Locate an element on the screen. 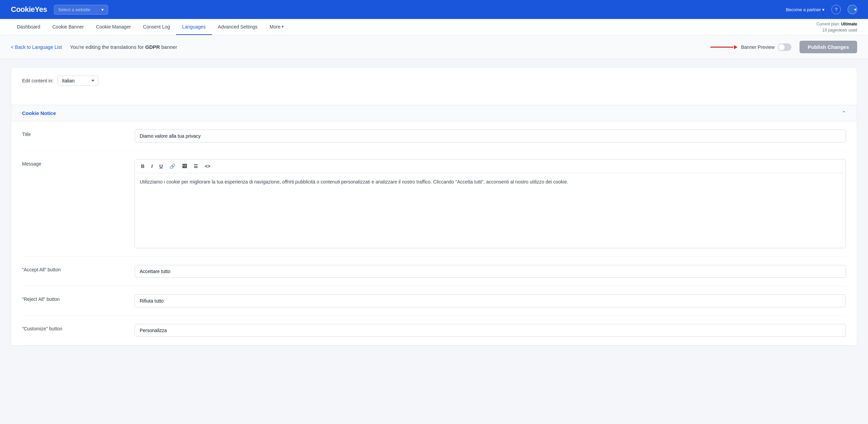 The image size is (868, 424). banner-preview-area: Banner Preview is located at coordinates (751, 47).